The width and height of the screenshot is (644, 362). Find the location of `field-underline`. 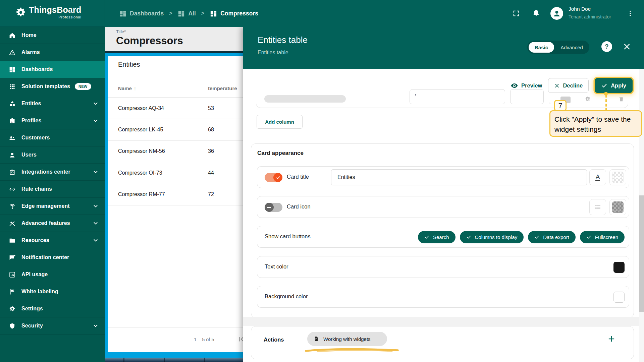

field-underline is located at coordinates (332, 104).